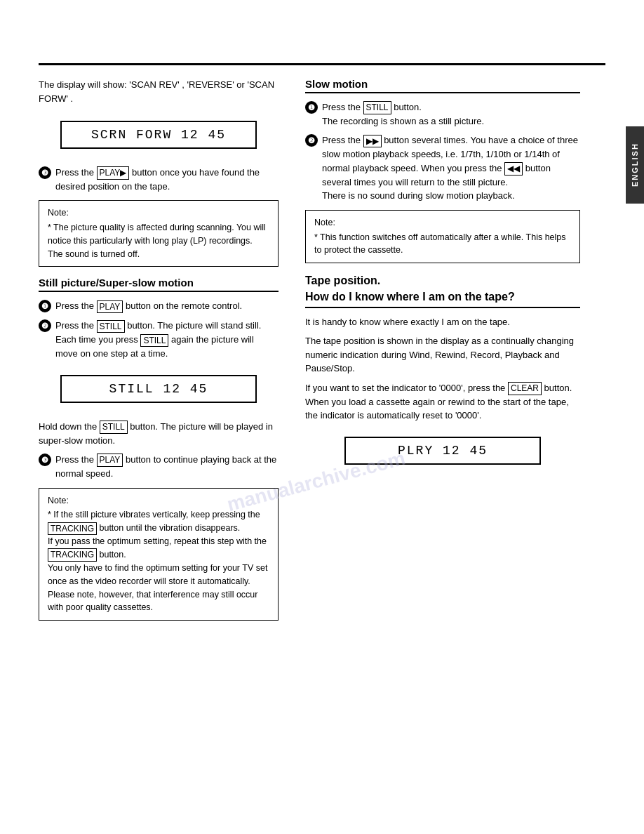 The width and height of the screenshot is (644, 834). Describe the element at coordinates (443, 223) in the screenshot. I see `note-title-slow: Note:` at that location.